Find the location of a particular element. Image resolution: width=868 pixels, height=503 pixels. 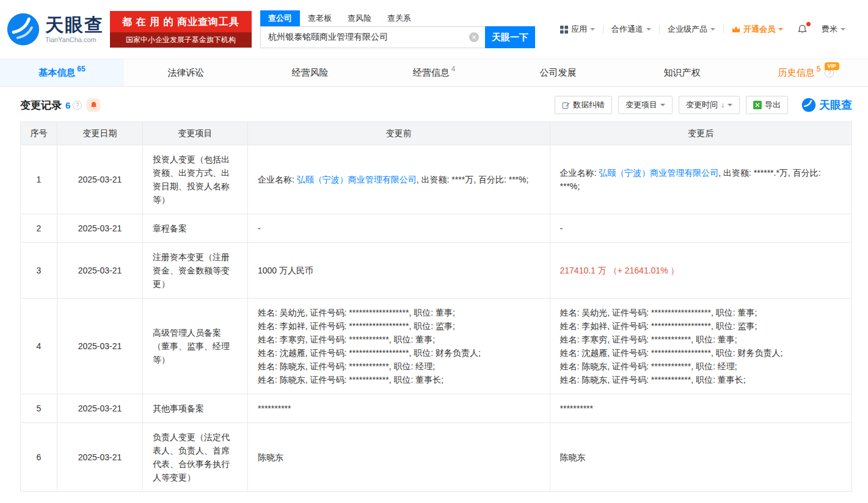

cell-before: 企业名称: 弘颐（宁波）商业管理有限公司, 出资额: ****万, 百分比: *… is located at coordinates (399, 179).